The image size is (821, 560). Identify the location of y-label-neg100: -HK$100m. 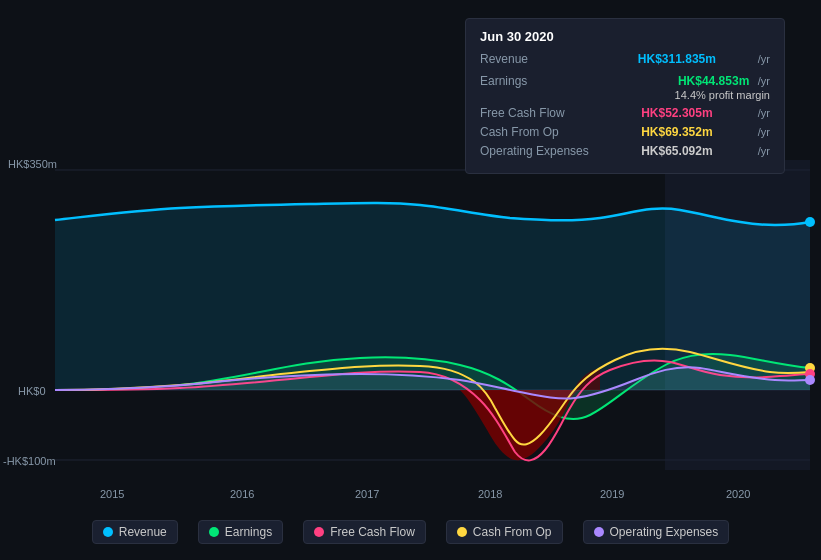
(30, 461).